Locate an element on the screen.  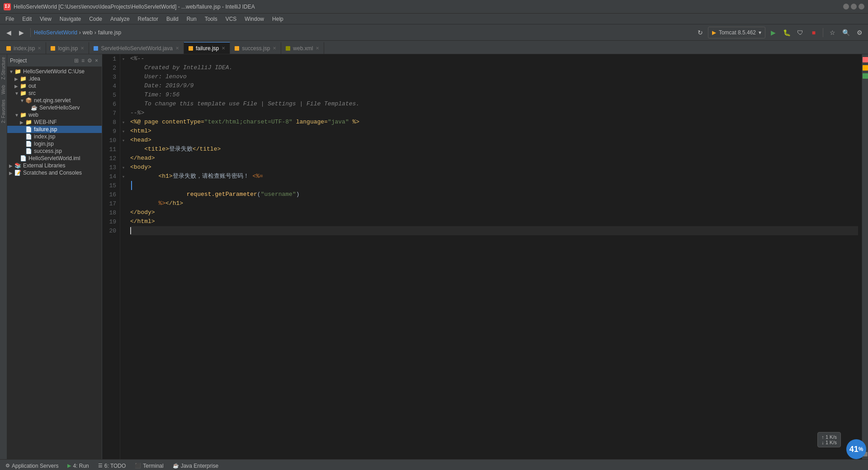
tree-item-ext-libs: ▶ 📚 External Libraries is located at coordinates (54, 166).